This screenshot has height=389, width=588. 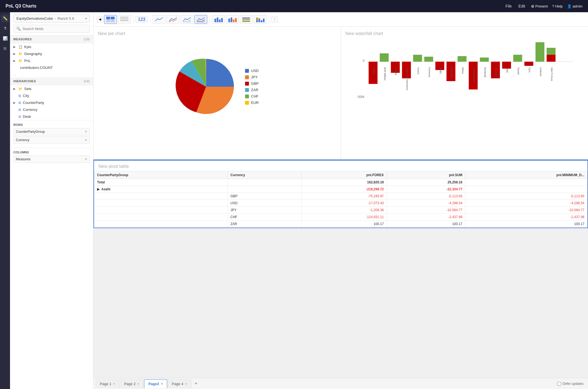 What do you see at coordinates (559, 384) in the screenshot?
I see `defer-updates-checkbox` at bounding box center [559, 384].